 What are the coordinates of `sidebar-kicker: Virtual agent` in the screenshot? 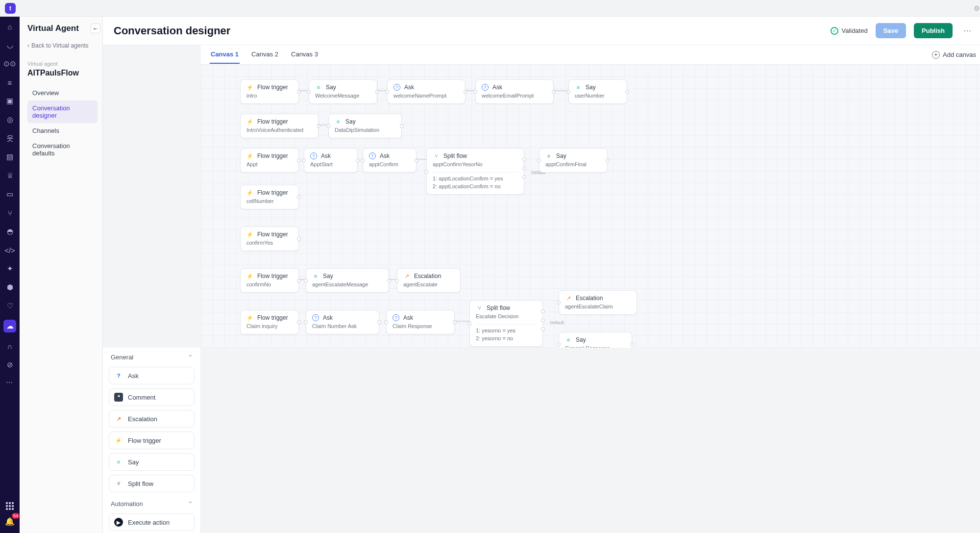 It's located at (63, 64).